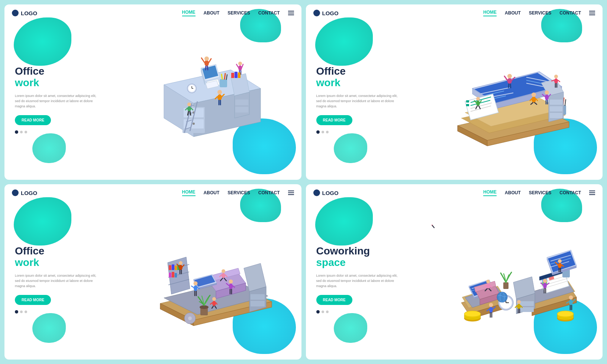 The image size is (607, 364). Describe the element at coordinates (357, 251) in the screenshot. I see `title-line1-4: Coworking` at that location.